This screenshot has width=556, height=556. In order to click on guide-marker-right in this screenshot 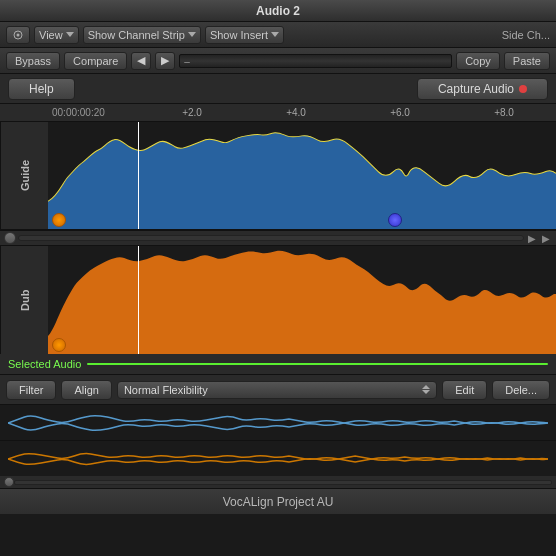, I will do `click(395, 220)`.